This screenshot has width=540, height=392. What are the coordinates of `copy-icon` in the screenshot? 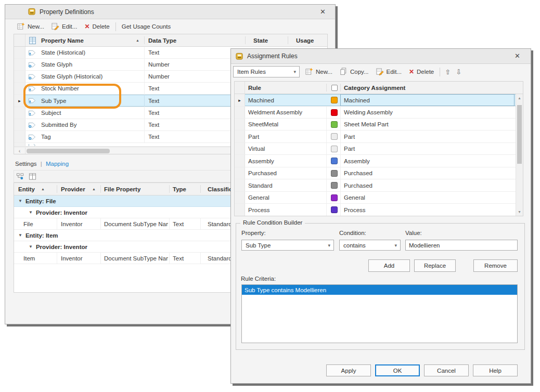 It's located at (343, 72).